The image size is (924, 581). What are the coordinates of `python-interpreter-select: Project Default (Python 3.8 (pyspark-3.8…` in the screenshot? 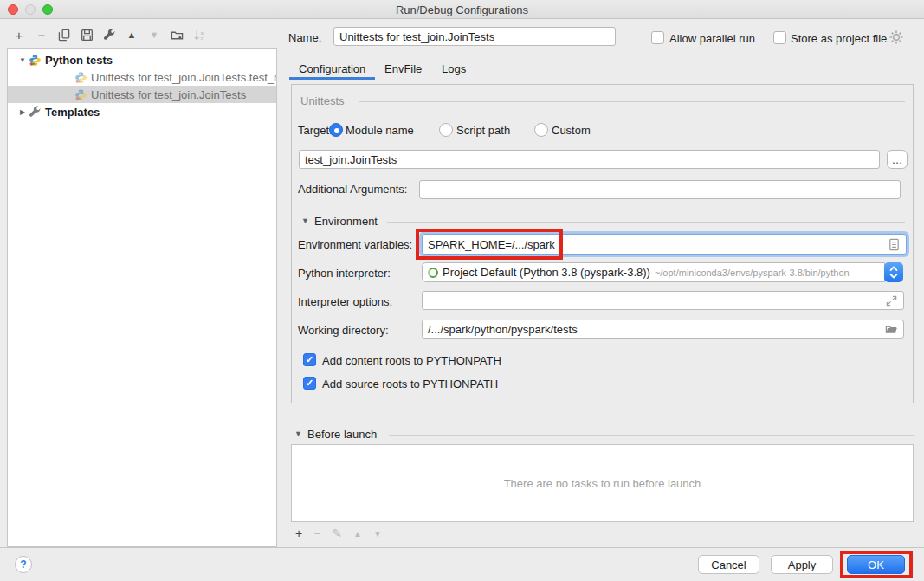 It's located at (653, 272).